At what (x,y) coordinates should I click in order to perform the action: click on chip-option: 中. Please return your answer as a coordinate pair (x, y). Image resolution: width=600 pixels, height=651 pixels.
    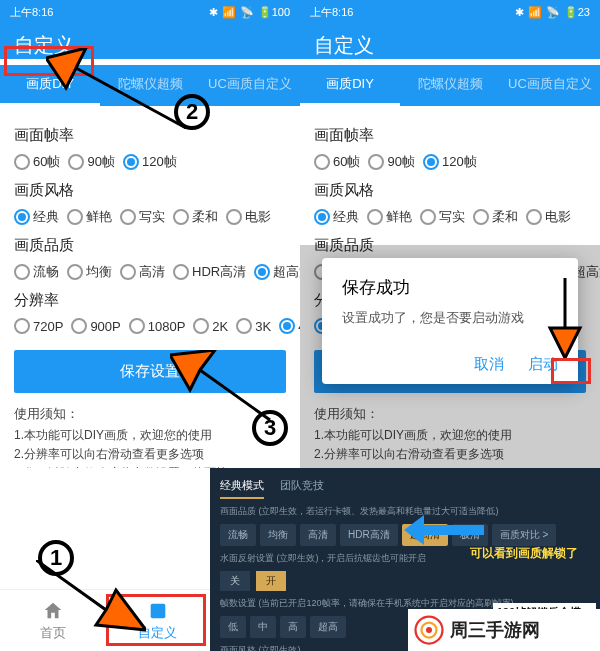
    Looking at the image, I should click on (263, 627).